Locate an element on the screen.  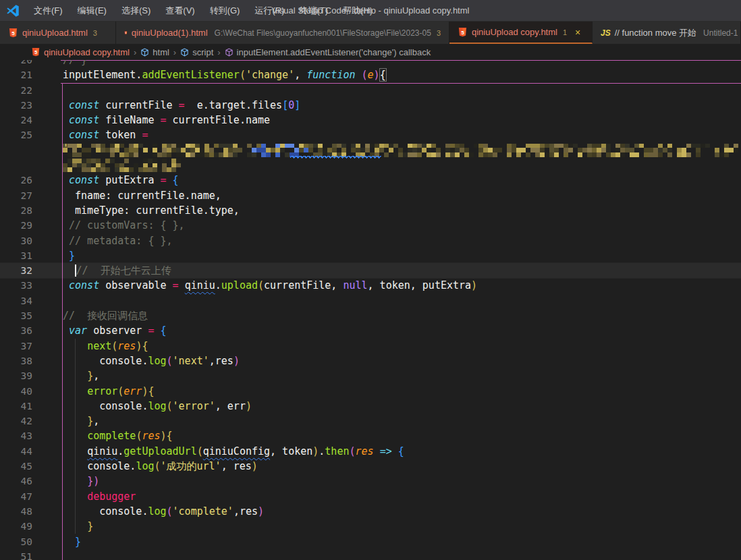
line-number: 24 is located at coordinates (16, 120).